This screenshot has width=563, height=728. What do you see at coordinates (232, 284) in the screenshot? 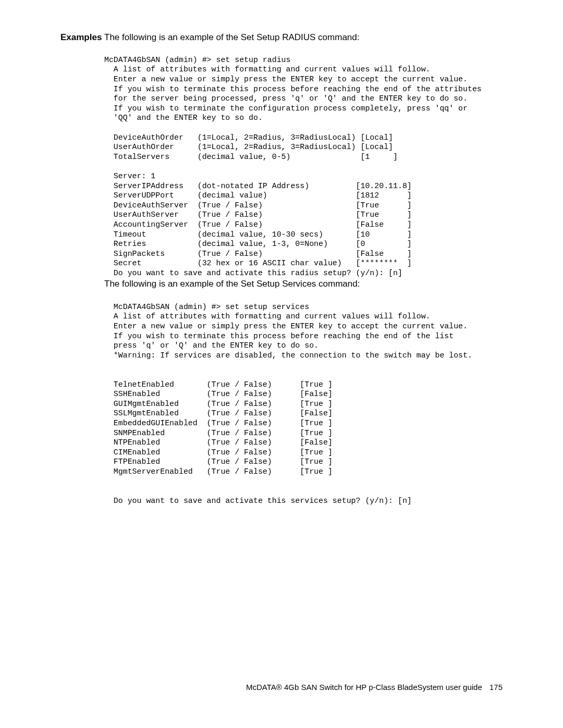
I see `intro-services: The following is an example of the Set S…` at bounding box center [232, 284].